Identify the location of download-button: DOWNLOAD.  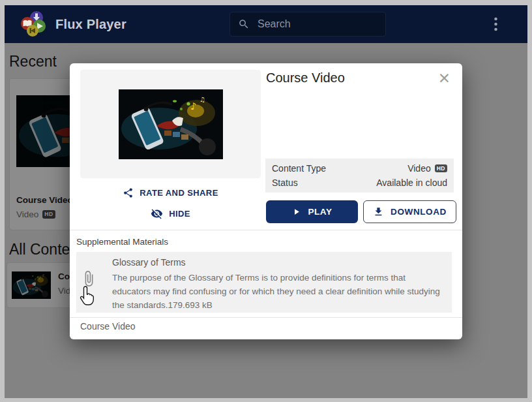
(409, 211).